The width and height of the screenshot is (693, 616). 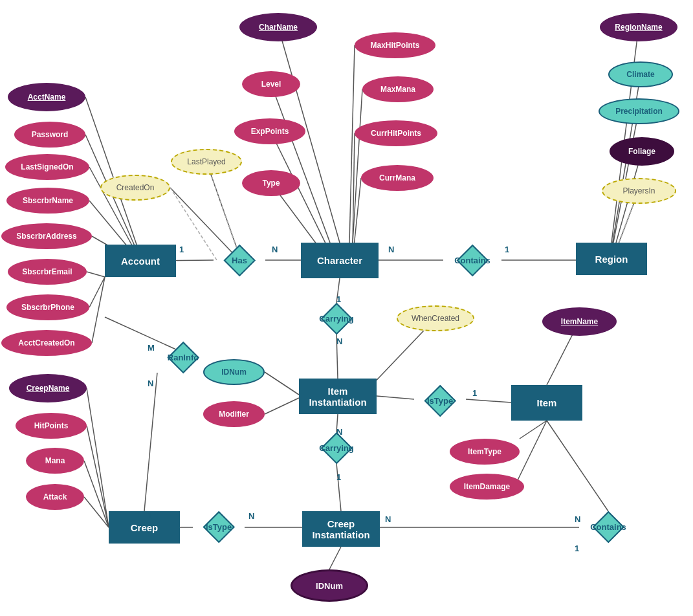 I want to click on relationship-raninfo: RanInfo, so click(x=183, y=357).